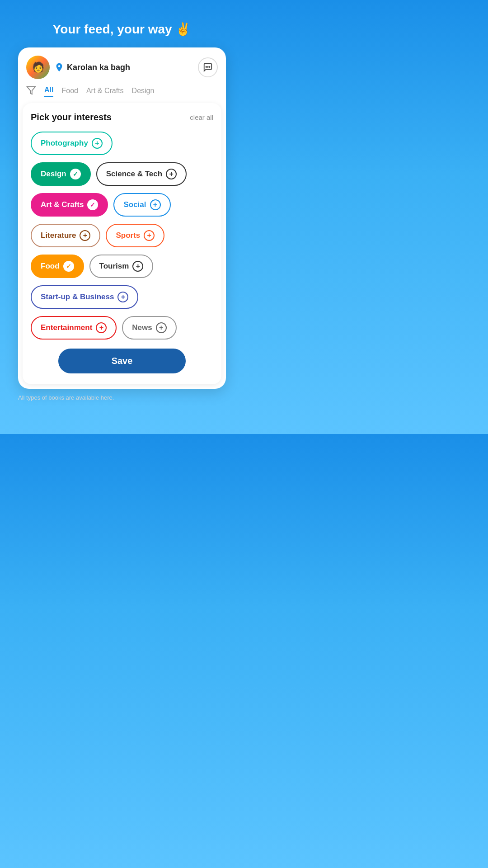 This screenshot has height=868, width=488. I want to click on tag-news: News +, so click(149, 328).